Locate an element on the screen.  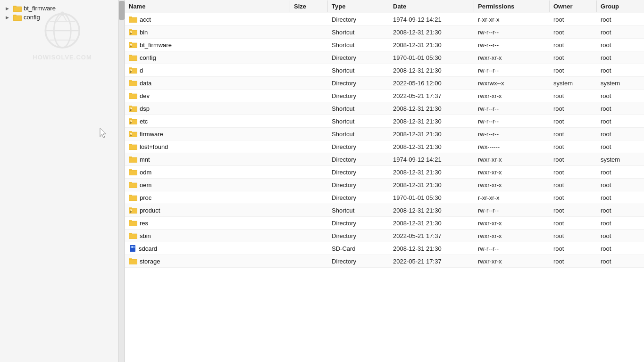
file-name: mnt is located at coordinates (145, 159).